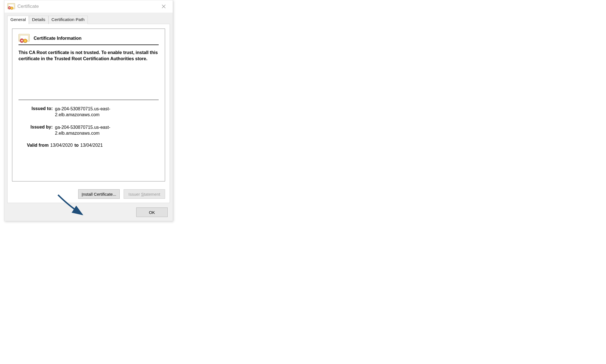 The height and width of the screenshot is (364, 606). What do you see at coordinates (89, 6) in the screenshot?
I see `titlebar: Certificate` at bounding box center [89, 6].